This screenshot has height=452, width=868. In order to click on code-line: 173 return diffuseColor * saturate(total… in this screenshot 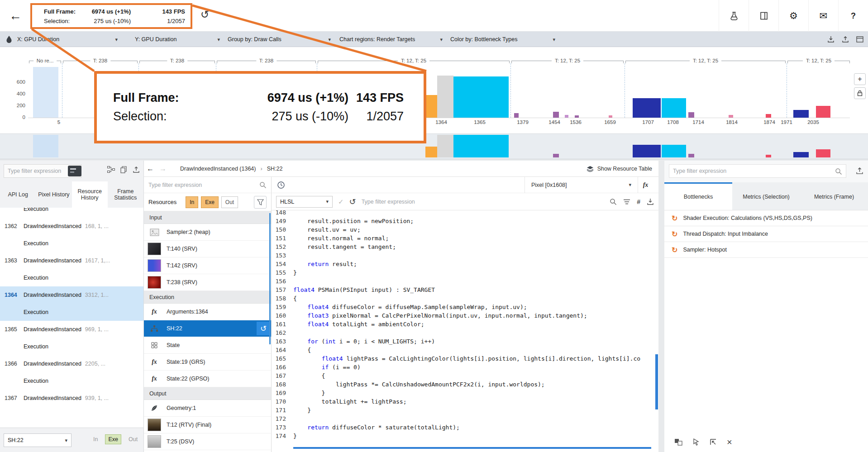, I will do `click(463, 427)`.